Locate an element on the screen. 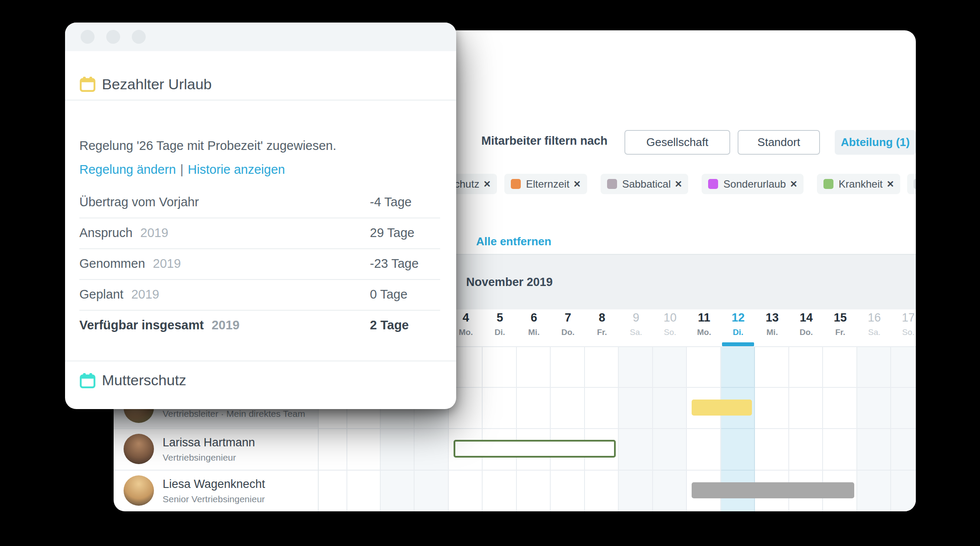 This screenshot has width=980, height=546. day-header-10: 10So. is located at coordinates (670, 329).